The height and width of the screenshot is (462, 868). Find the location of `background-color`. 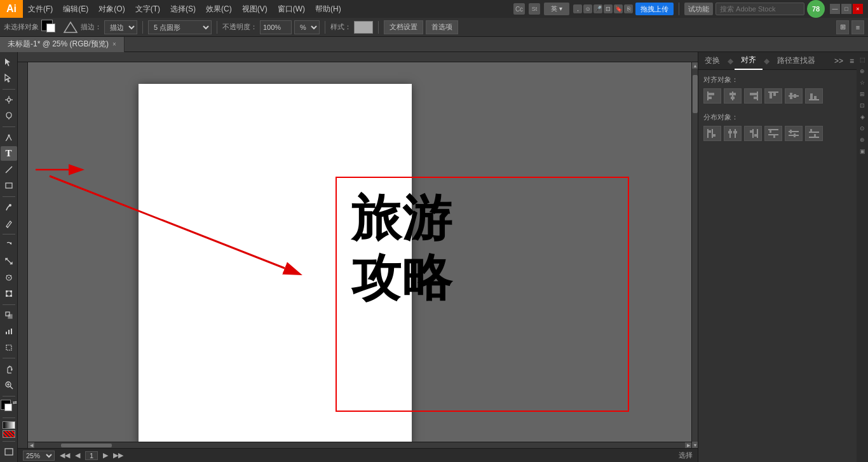

background-color is located at coordinates (8, 407).